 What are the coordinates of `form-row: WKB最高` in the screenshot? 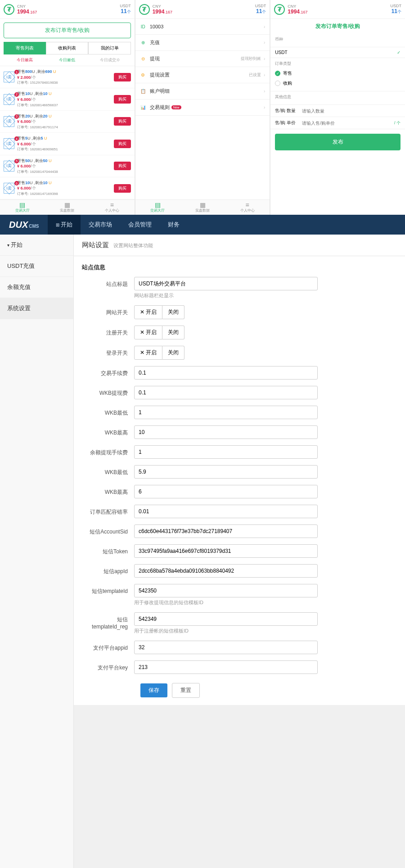 It's located at (239, 432).